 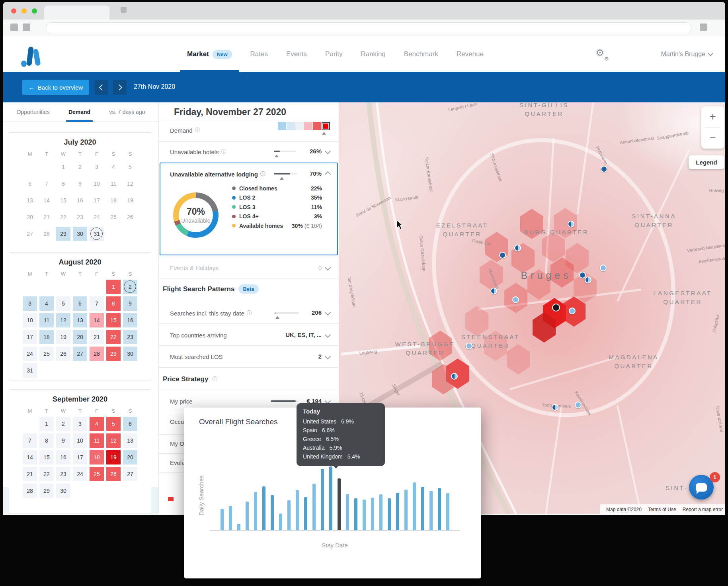 I want to click on calendar-day: 2, so click(x=130, y=287).